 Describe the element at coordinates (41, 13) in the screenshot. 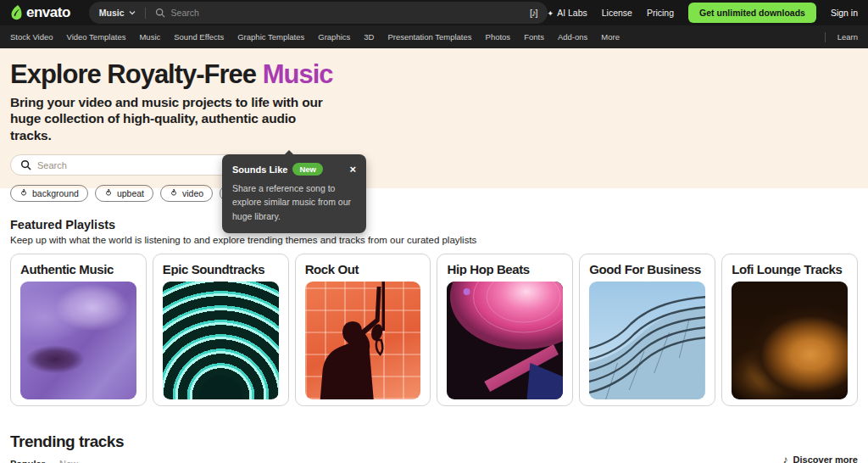

I see `envato-logo: envato` at that location.